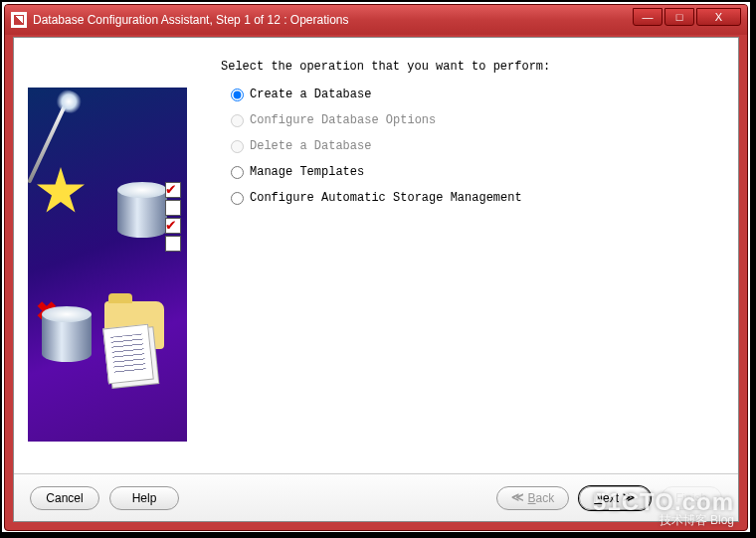  Describe the element at coordinates (237, 173) in the screenshot. I see `radio-manage-templates` at that location.